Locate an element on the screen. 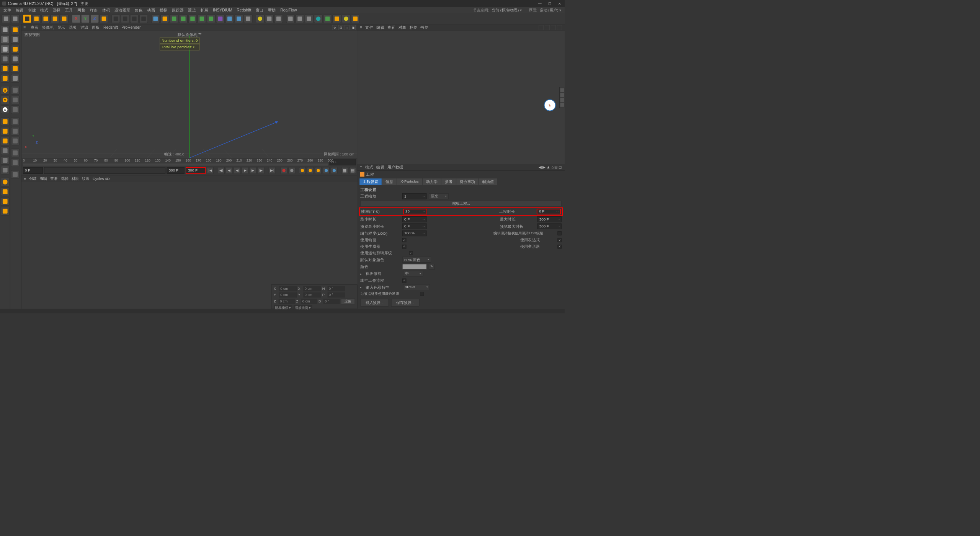 The image size is (980, 536). key-scale is located at coordinates (310, 171).